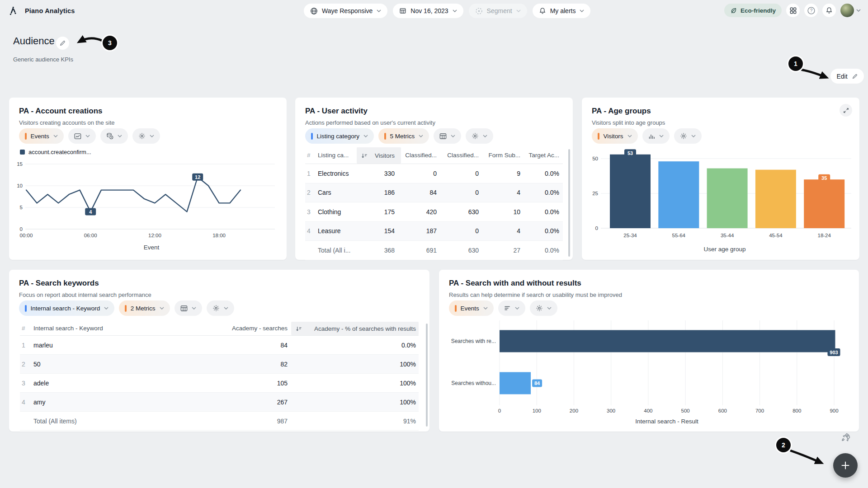 This screenshot has height=488, width=868. What do you see at coordinates (574, 411) in the screenshot?
I see `svg-text: 200` at bounding box center [574, 411].